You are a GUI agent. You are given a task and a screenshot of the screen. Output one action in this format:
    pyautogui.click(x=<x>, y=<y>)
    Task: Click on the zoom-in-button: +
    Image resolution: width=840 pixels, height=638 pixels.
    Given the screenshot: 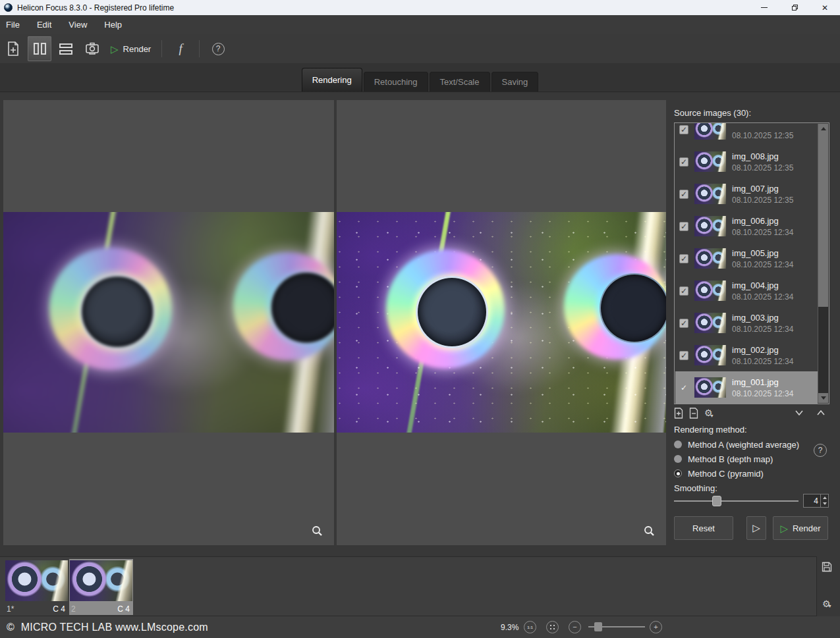 What is the action you would take?
    pyautogui.click(x=656, y=627)
    